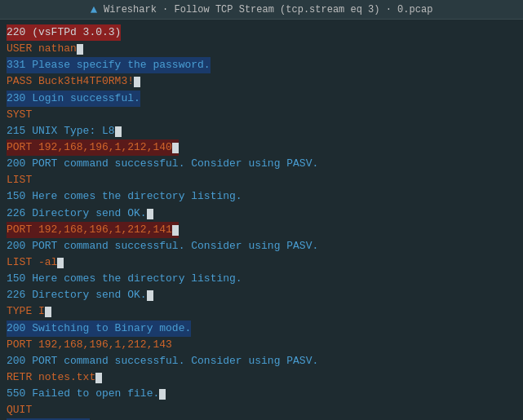 Image resolution: width=523 pixels, height=420 pixels. Describe the element at coordinates (261, 131) in the screenshot. I see `stream-line: 215 UNIX Type: L8` at that location.